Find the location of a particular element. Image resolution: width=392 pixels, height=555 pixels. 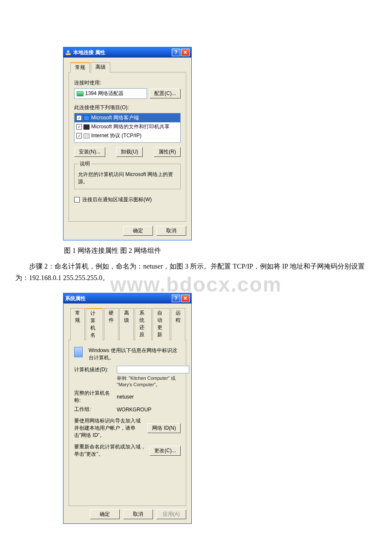

workgroup-label: 工作组: is located at coordinates (93, 409).